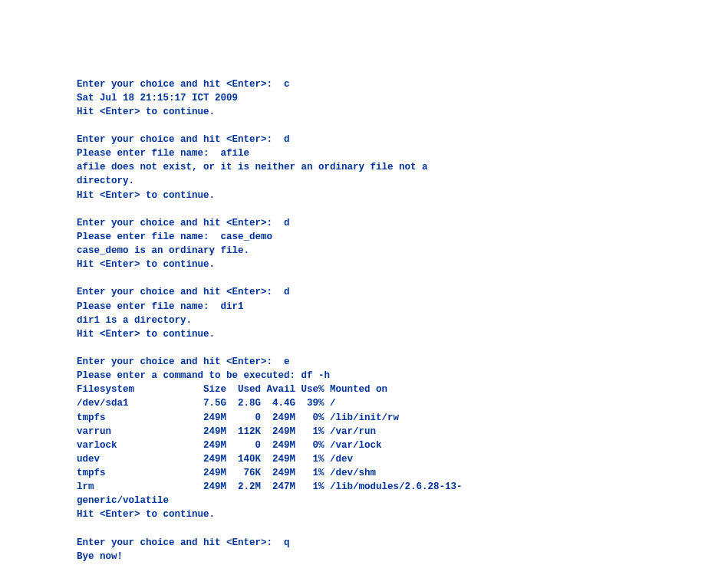  I want to click on terminal-line: afile does not exist, or it is neither a…, so click(396, 167).